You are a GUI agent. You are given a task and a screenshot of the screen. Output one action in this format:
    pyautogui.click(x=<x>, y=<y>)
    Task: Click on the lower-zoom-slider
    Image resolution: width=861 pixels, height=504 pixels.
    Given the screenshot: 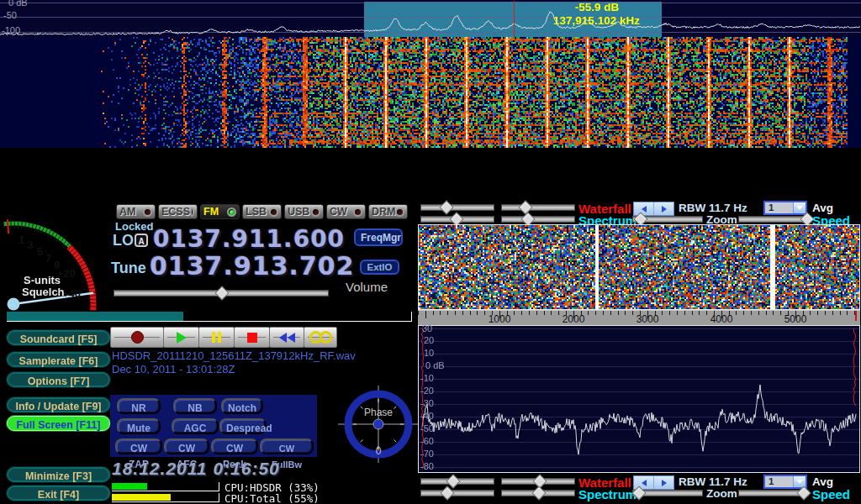 What is the action you would take?
    pyautogui.click(x=668, y=492)
    